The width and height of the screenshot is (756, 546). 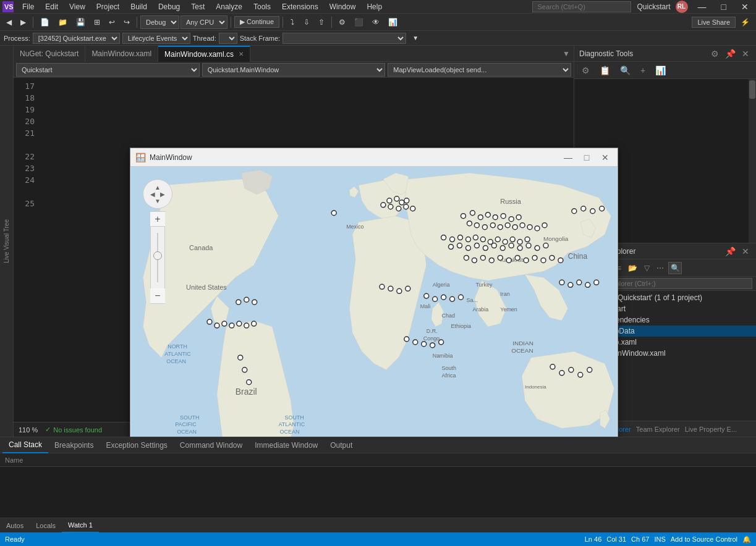 What do you see at coordinates (633, 268) in the screenshot?
I see `sol-show-files-btn: 📂` at bounding box center [633, 268].